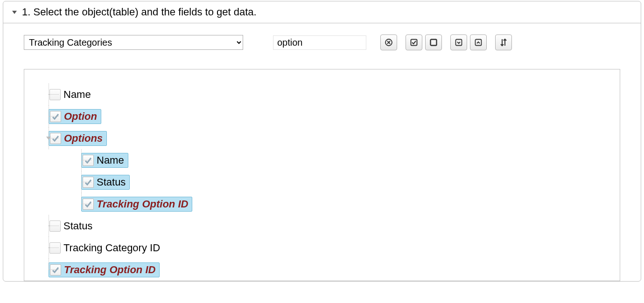 This screenshot has height=303, width=644. I want to click on tree-item: Tracking Category ID, so click(106, 248).